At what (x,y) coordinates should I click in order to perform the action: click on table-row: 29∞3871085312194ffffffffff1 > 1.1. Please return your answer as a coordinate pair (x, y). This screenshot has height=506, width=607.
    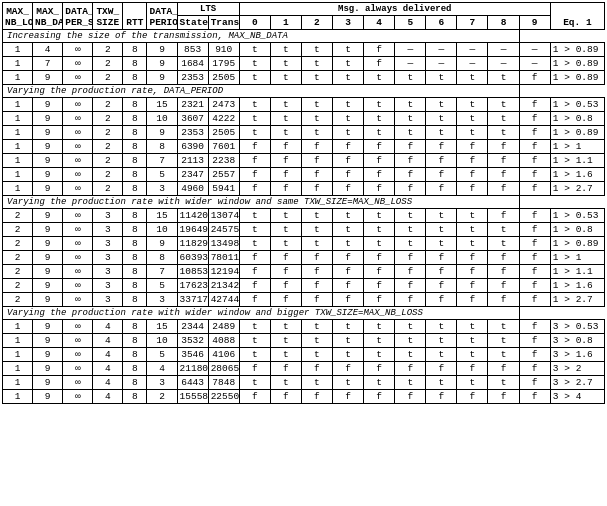
    Looking at the image, I should click on (304, 272).